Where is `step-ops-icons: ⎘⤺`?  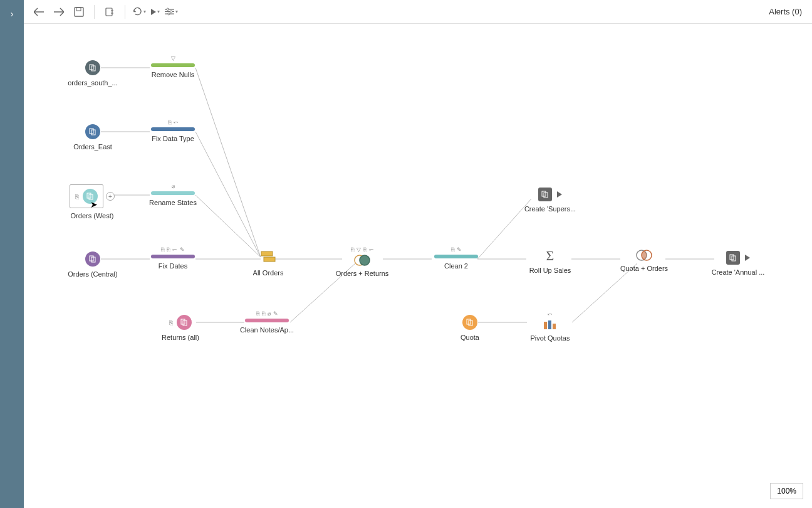 step-ops-icons: ⎘⤺ is located at coordinates (173, 122).